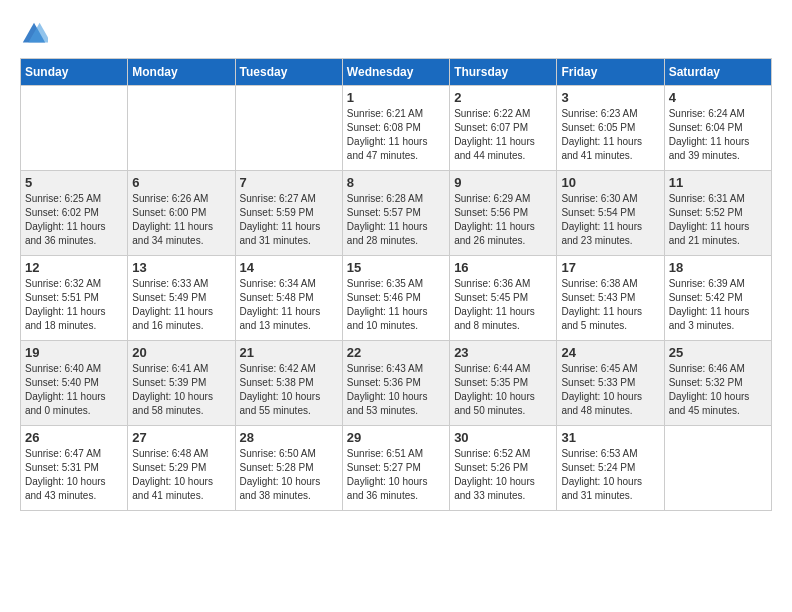 This screenshot has height=612, width=792. What do you see at coordinates (396, 214) in the screenshot?
I see `calendar-cell: 8Sunrise: 6:28 AM Sunset: 5:57 PM Daylig…` at bounding box center [396, 214].